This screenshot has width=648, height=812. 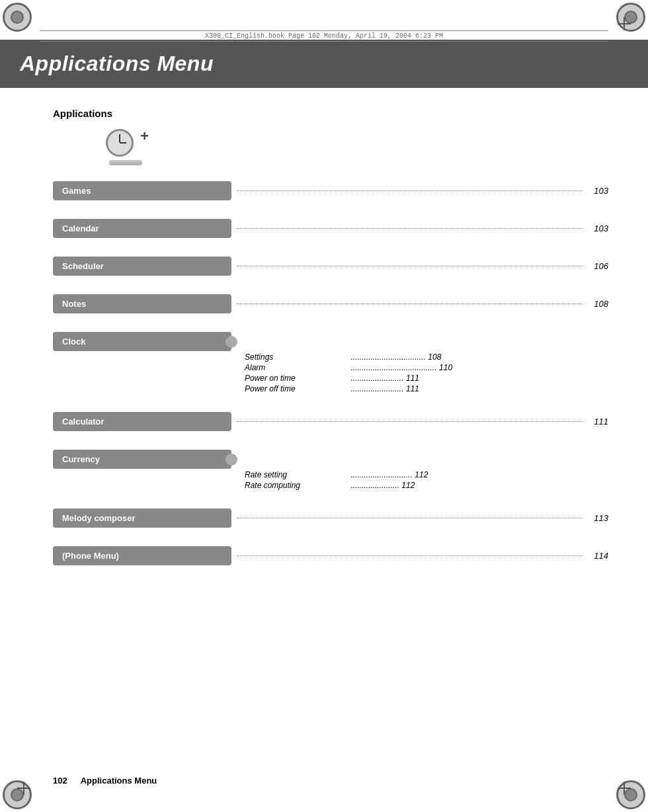 What do you see at coordinates (331, 422) in the screenshot?
I see `menu-item-calculator: Calculator 111` at bounding box center [331, 422].